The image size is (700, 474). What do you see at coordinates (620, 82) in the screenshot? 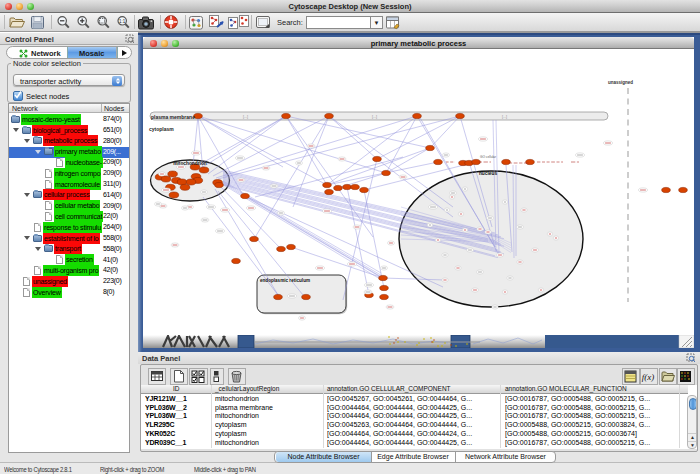
I see `svg-text: unassigned` at bounding box center [620, 82].